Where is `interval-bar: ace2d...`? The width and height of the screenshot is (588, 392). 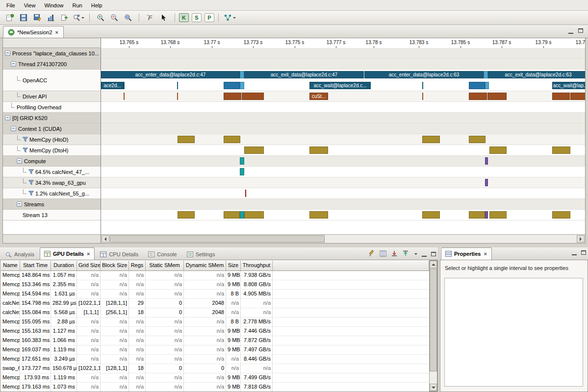
interval-bar: ace2d... is located at coordinates (112, 85).